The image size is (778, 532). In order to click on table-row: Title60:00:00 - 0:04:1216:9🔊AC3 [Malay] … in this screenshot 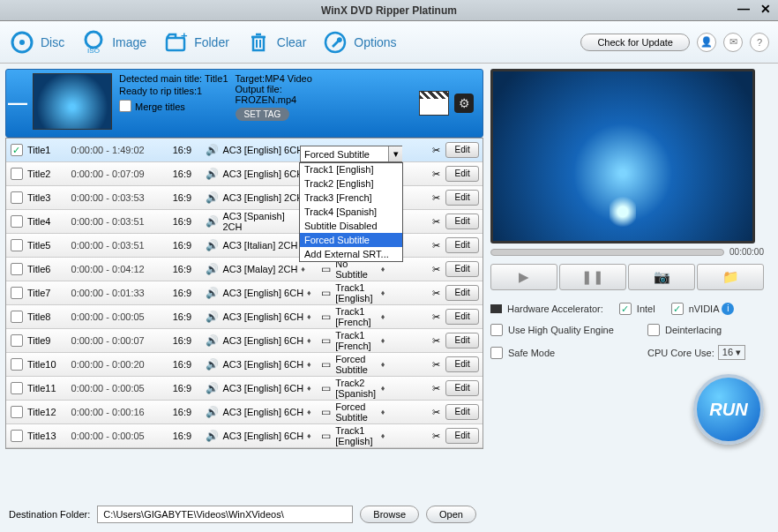, I will do `click(244, 270)`.